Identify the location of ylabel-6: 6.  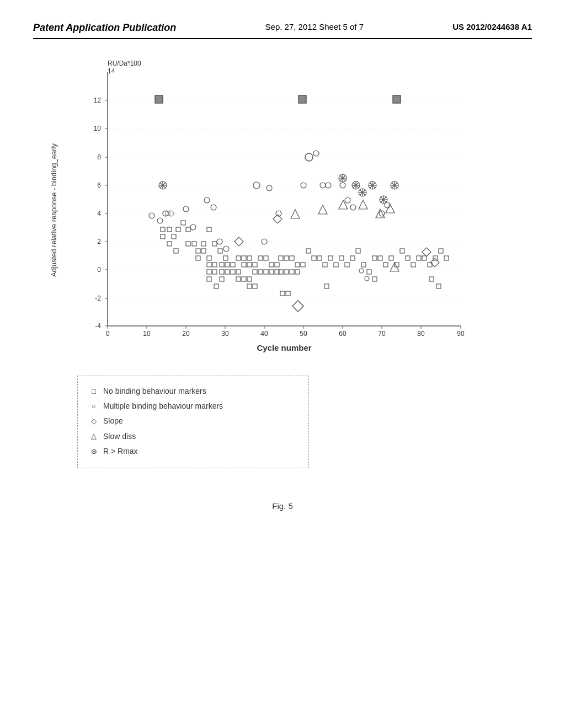
(99, 185).